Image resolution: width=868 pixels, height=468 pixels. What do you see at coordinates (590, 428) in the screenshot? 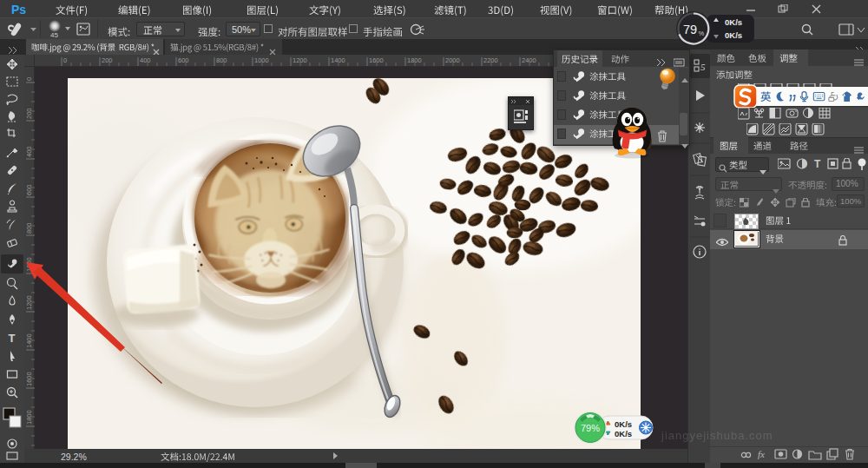
I see `svg-text: 79%` at bounding box center [590, 428].